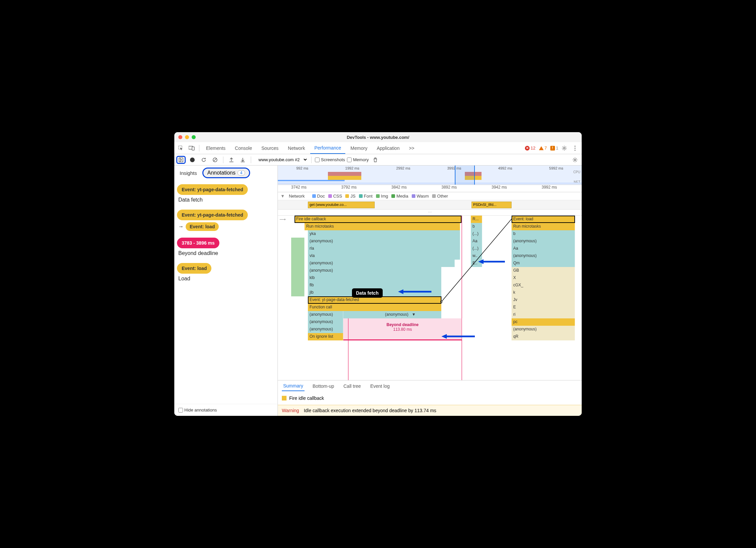 This screenshot has height=548, width=756. Describe the element at coordinates (226, 247) in the screenshot. I see `annotation-item: 3783 - 3896 ms Beyond deadline` at that location.